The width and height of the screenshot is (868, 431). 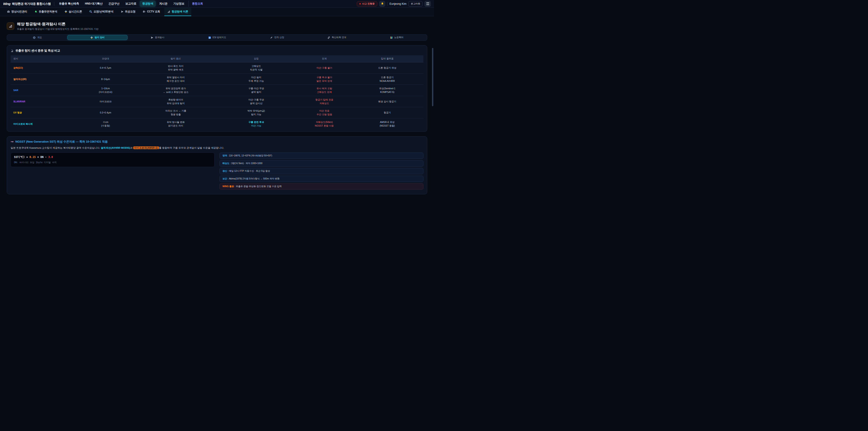 I want to click on section-tab: 확산예측 연계, so click(x=337, y=38).